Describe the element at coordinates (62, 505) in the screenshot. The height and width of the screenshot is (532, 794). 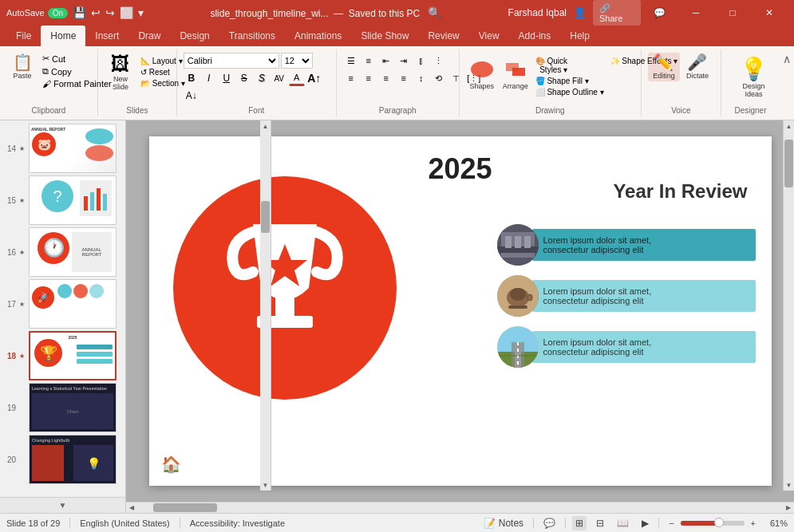
I see `panel-scroll-down: ▼` at that location.